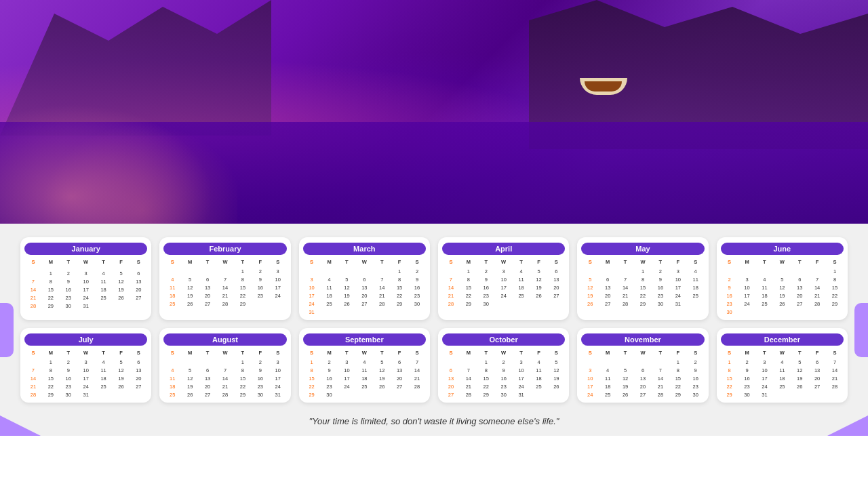 The width and height of the screenshot is (868, 488). What do you see at coordinates (504, 279) in the screenshot?
I see `calendar-day: 10` at bounding box center [504, 279].